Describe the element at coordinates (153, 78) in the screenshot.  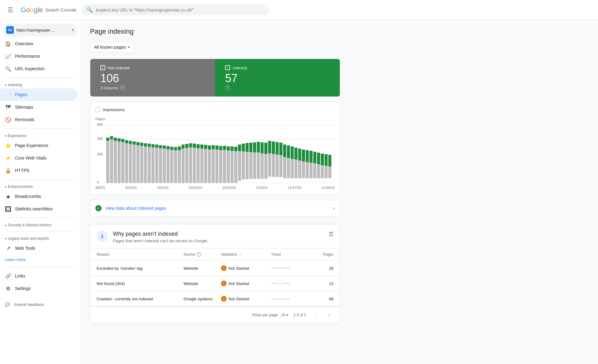
I see `card-not-indexed: ✓ Not indexed 106 3 reasons ?` at that location.